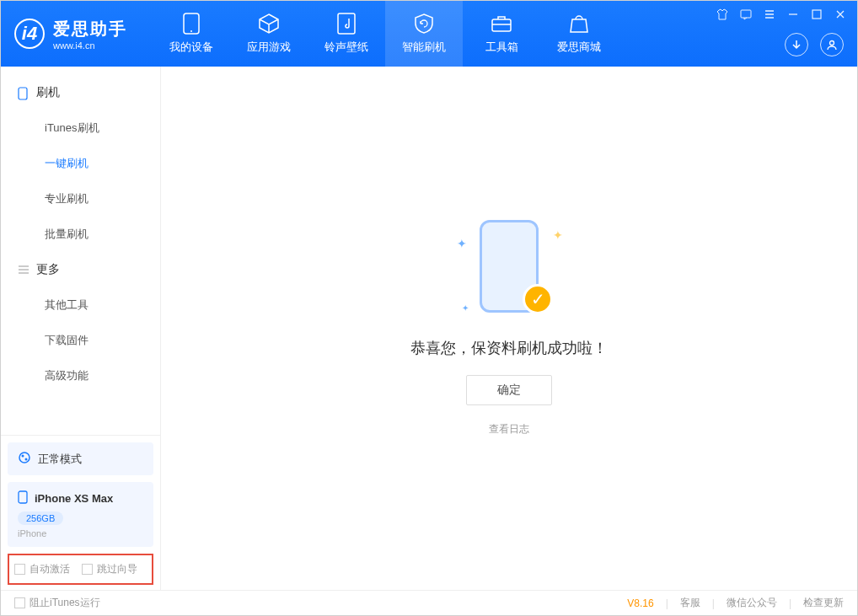 The image size is (858, 616). What do you see at coordinates (81, 570) in the screenshot?
I see `highlighted-options: 自动激活 跳过向导` at bounding box center [81, 570].